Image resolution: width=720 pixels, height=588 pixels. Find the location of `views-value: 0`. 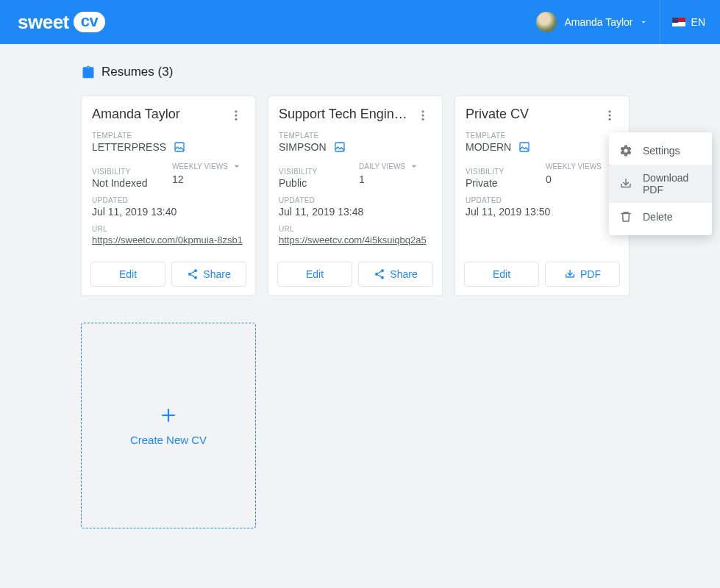

views-value: 0 is located at coordinates (582, 179).